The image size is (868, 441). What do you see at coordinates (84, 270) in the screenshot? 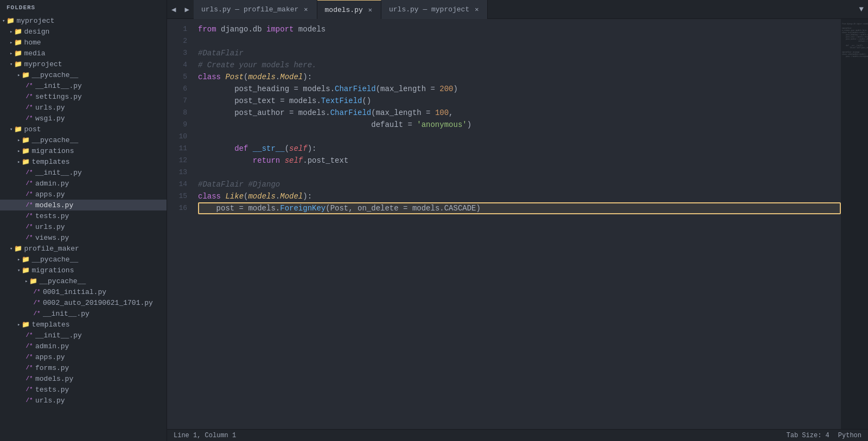
I see `sidebar-item-migrations2: ▾📁migrations` at bounding box center [84, 270].